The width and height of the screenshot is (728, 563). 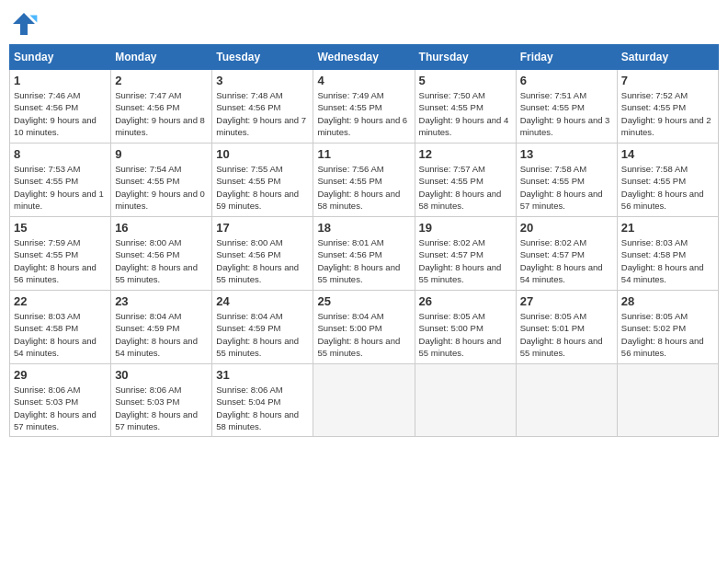 I want to click on col-header-tuesday: Tuesday, so click(x=263, y=57).